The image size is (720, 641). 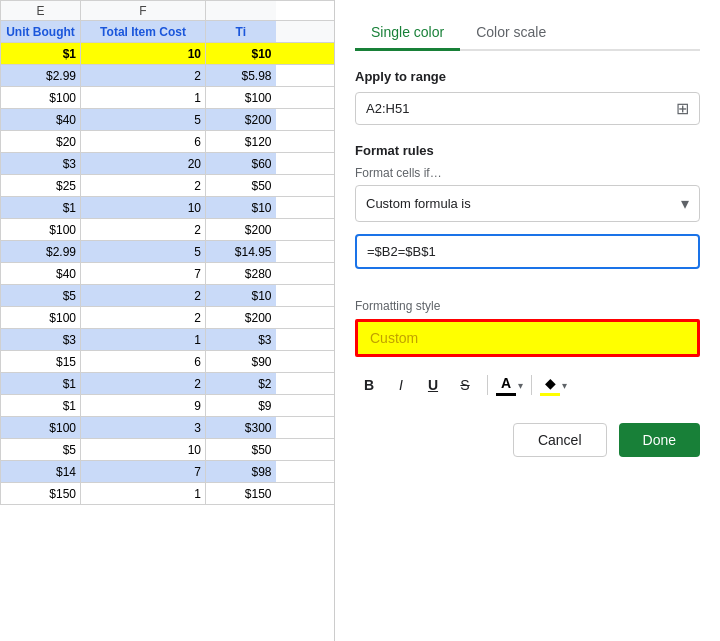 I want to click on format-condition-dropdown: Custom formula is ▾, so click(x=528, y=204).